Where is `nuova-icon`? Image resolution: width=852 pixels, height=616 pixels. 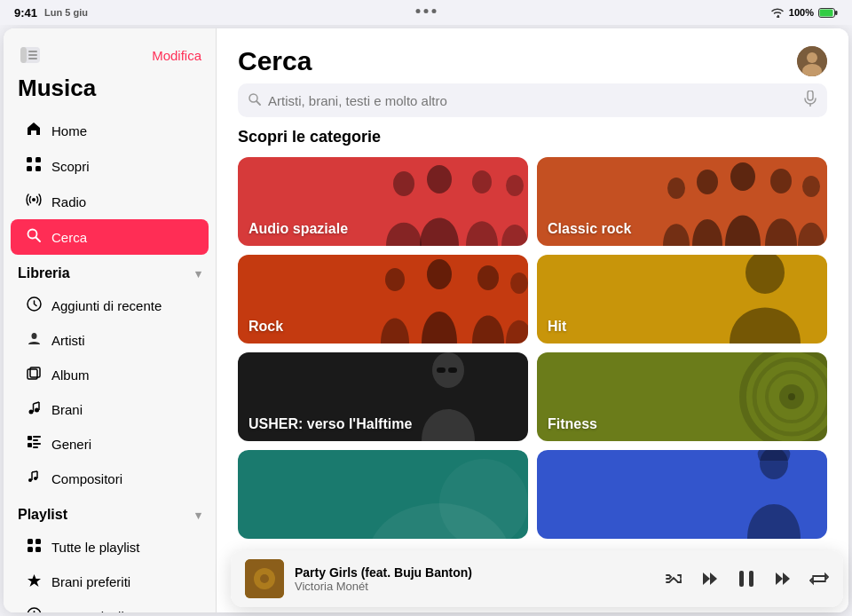
nuova-icon is located at coordinates (34, 610).